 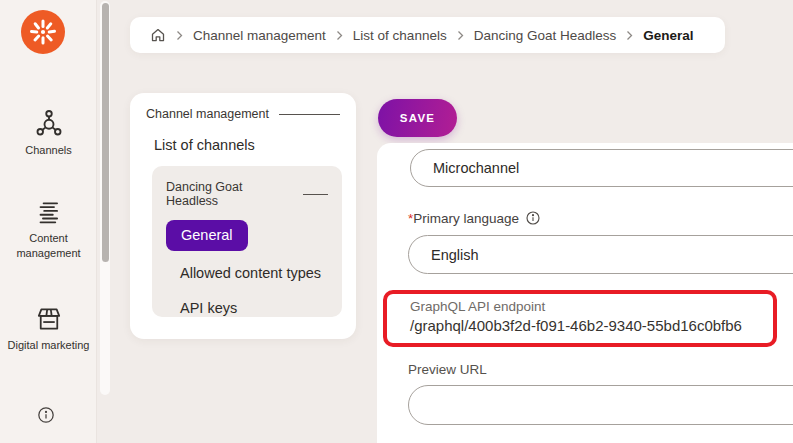 I want to click on sidebar-item-label: Digital marketing, so click(x=49, y=346).